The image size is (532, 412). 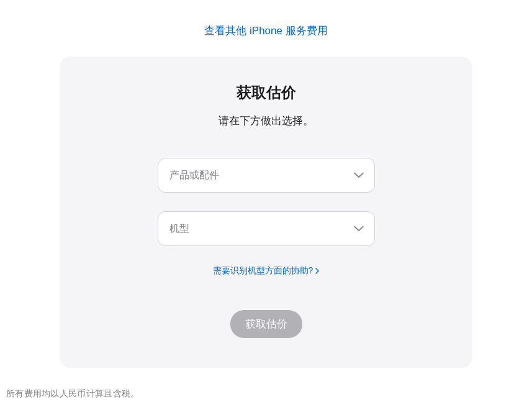 What do you see at coordinates (266, 121) in the screenshot?
I see `card-subtitle: 请在下方做出选择。` at bounding box center [266, 121].